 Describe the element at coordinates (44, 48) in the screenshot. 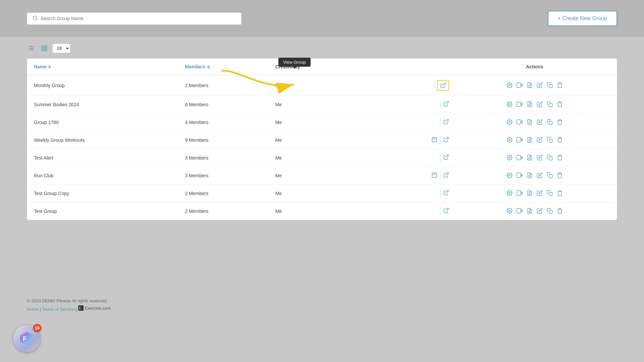

I see `grid-view-icon` at that location.